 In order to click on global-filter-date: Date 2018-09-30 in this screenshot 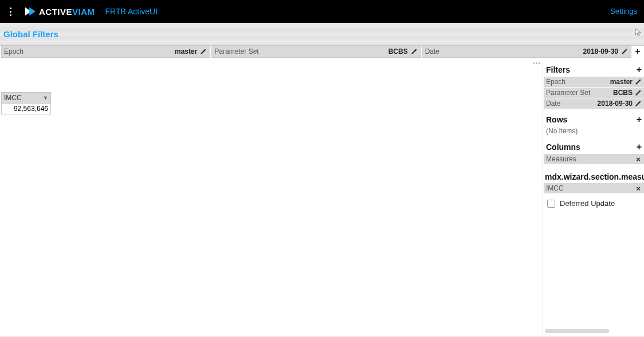, I will do `click(527, 51)`.